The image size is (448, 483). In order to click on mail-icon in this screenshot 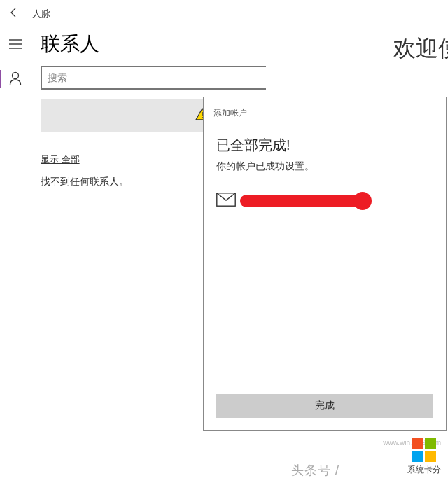, I will do `click(226, 201)`.